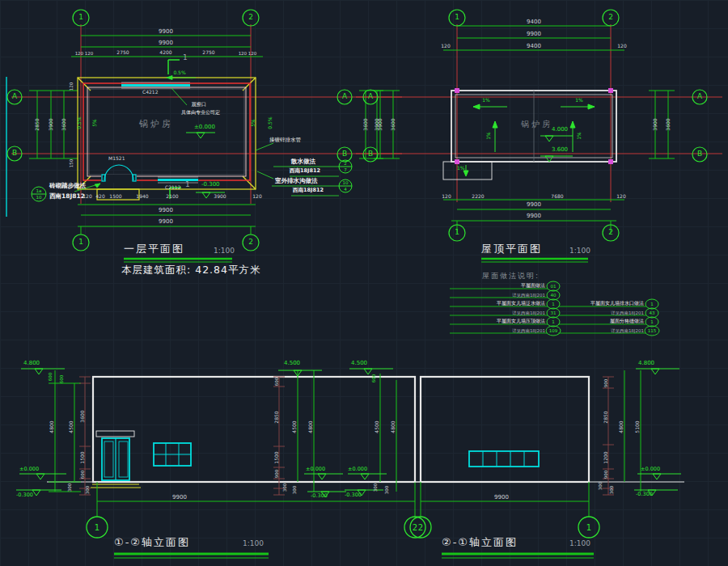  I want to click on dim-label: 4200, so click(165, 53).